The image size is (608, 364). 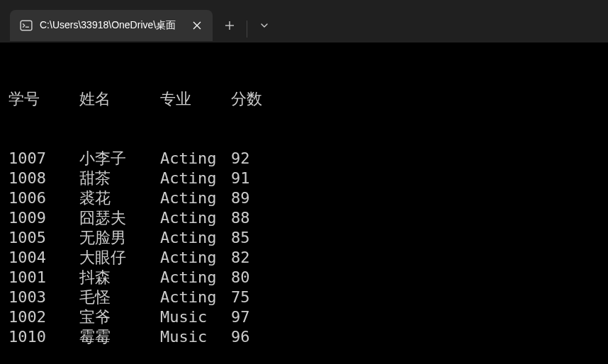 I want to click on table-row: 1002宝爷Music97, so click(x=304, y=317).